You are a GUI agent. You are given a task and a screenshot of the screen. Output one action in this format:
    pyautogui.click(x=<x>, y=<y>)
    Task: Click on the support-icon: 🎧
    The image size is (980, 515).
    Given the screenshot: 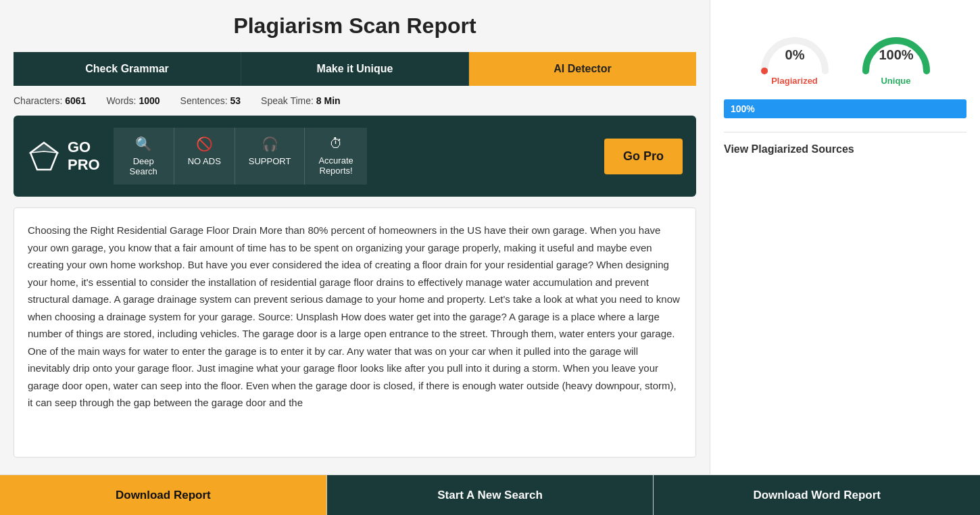 What is the action you would take?
    pyautogui.click(x=270, y=144)
    